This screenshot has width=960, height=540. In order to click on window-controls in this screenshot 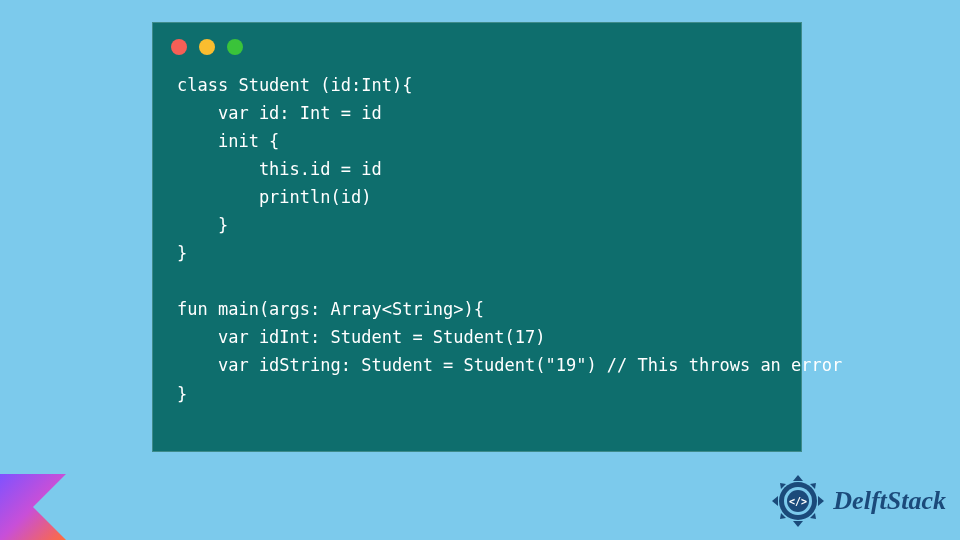, I will do `click(477, 43)`.